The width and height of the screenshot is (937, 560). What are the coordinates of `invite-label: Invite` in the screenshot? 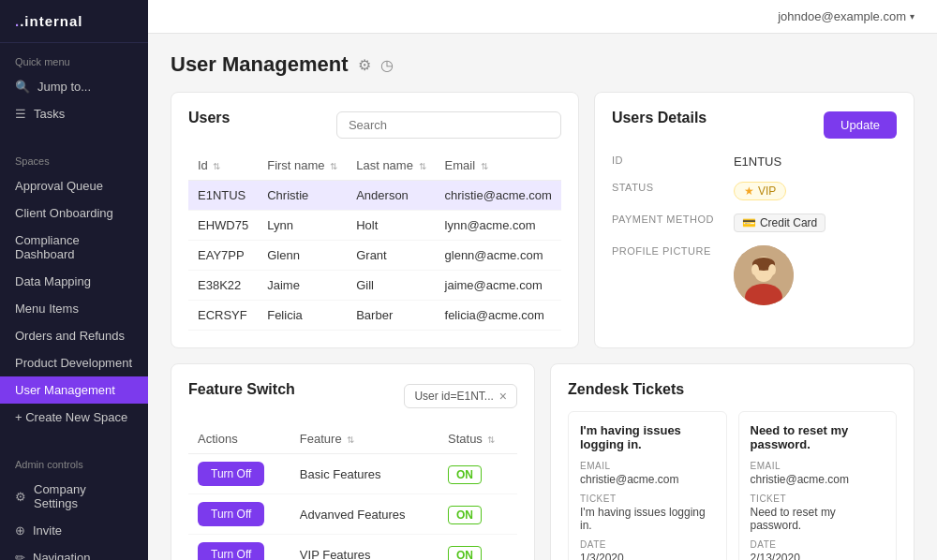 It's located at (47, 530).